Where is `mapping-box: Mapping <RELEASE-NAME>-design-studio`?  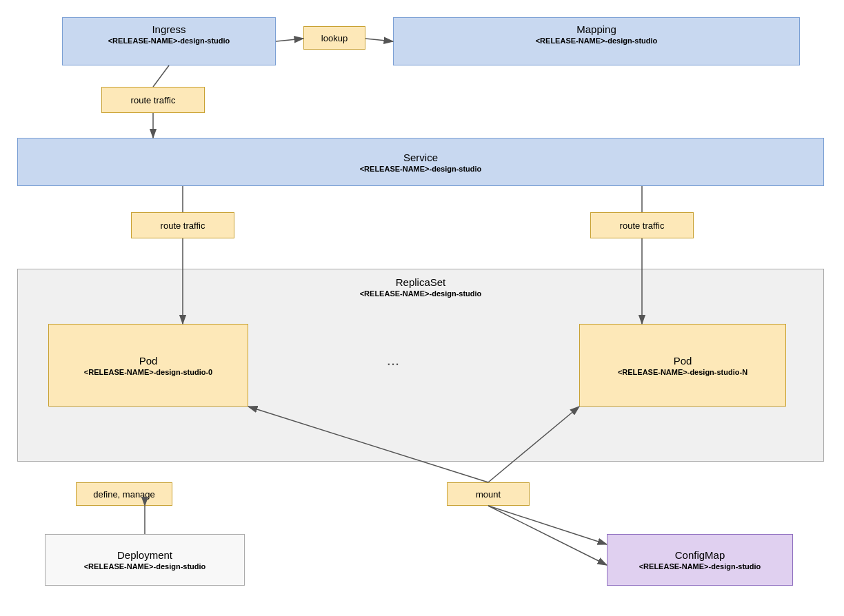 mapping-box: Mapping <RELEASE-NAME>-design-studio is located at coordinates (596, 41).